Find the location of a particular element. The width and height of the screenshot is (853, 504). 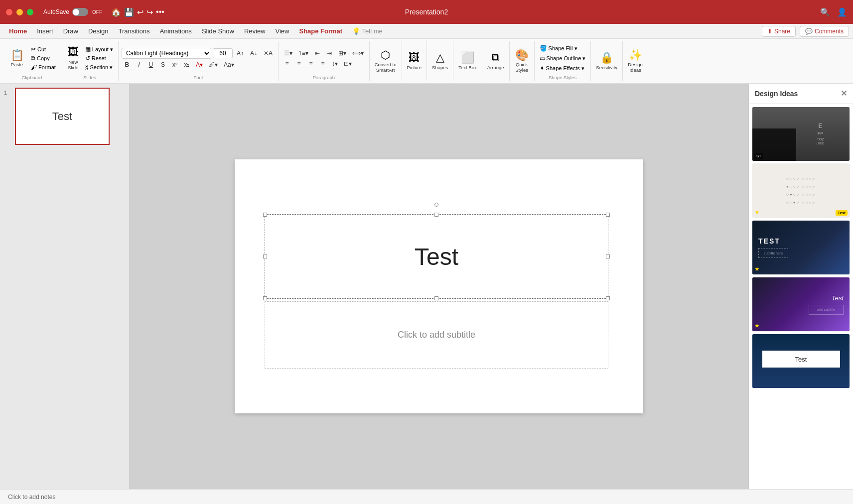

handle-tl is located at coordinates (265, 215).